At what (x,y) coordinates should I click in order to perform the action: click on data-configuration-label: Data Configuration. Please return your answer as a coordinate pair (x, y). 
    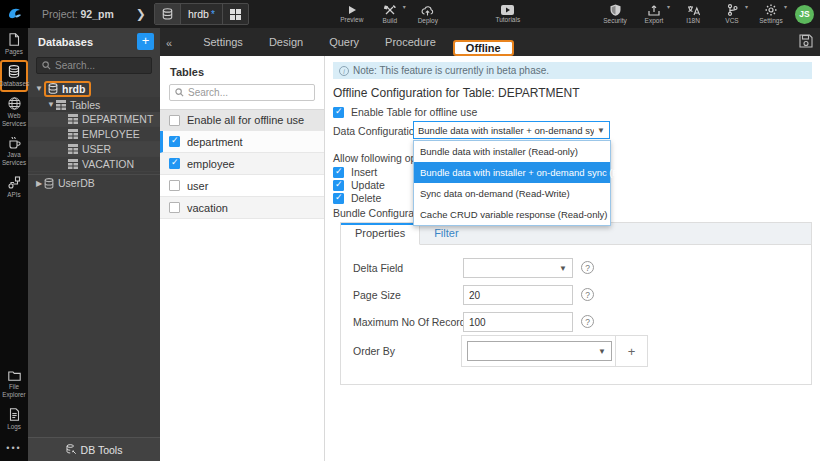
    Looking at the image, I should click on (377, 131).